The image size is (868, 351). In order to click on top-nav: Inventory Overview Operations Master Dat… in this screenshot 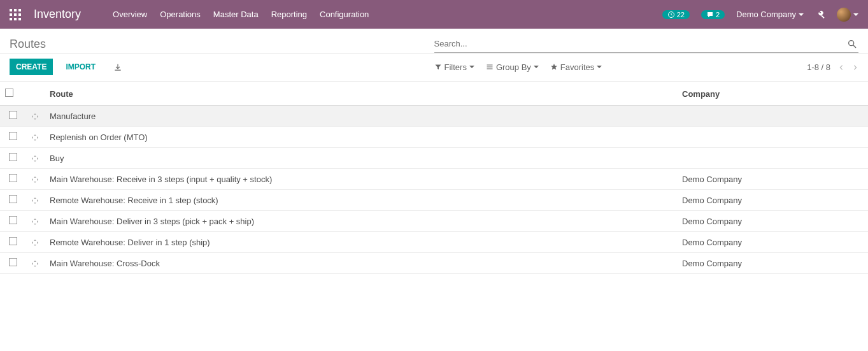, I will do `click(434, 14)`.